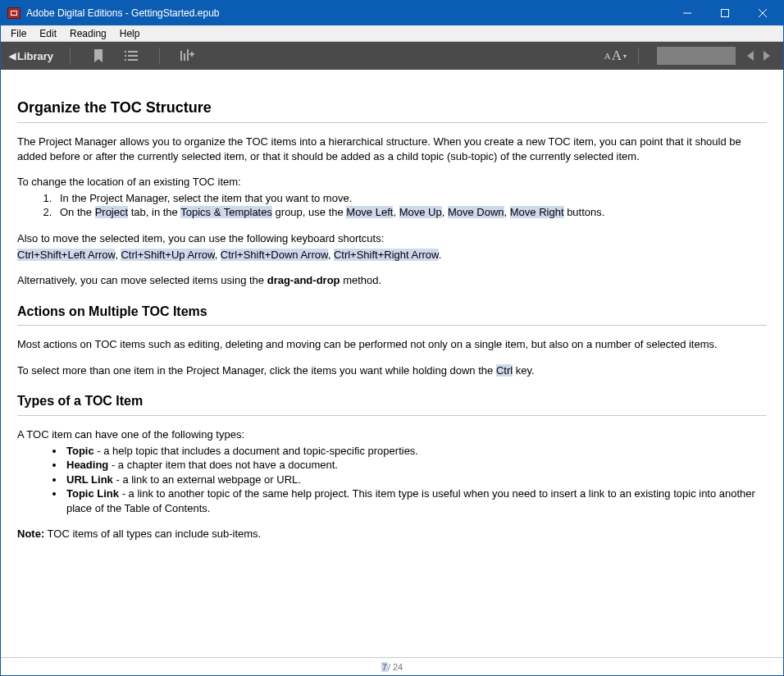  I want to click on paragraph: Alternatively, you can move selected ite…, so click(392, 281).